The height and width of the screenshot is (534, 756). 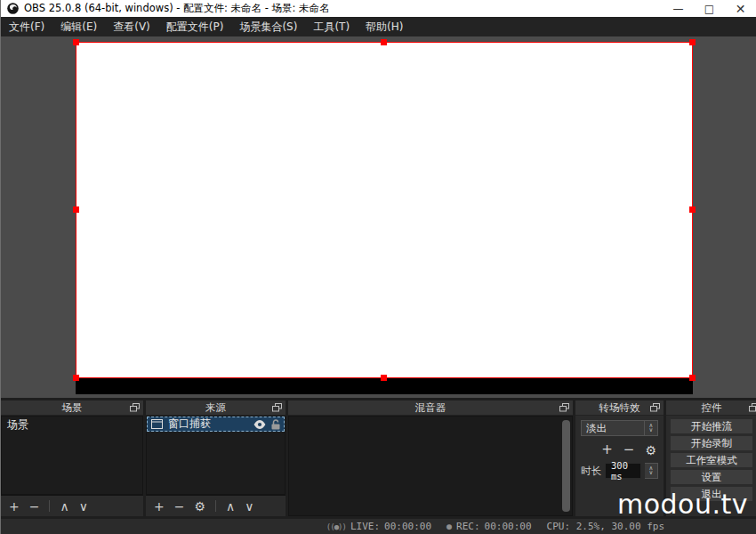 I want to click on controls-panel-header: 控件, so click(x=712, y=408).